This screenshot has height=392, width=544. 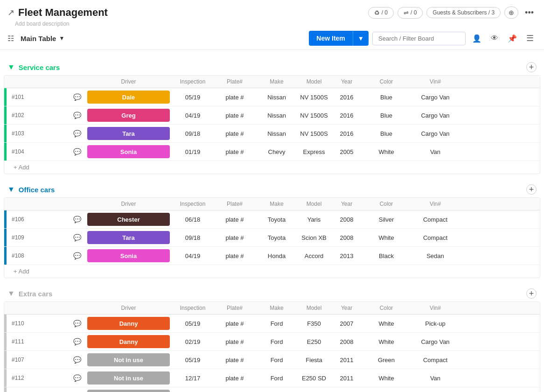 I want to click on row-id: #109, so click(x=38, y=238).